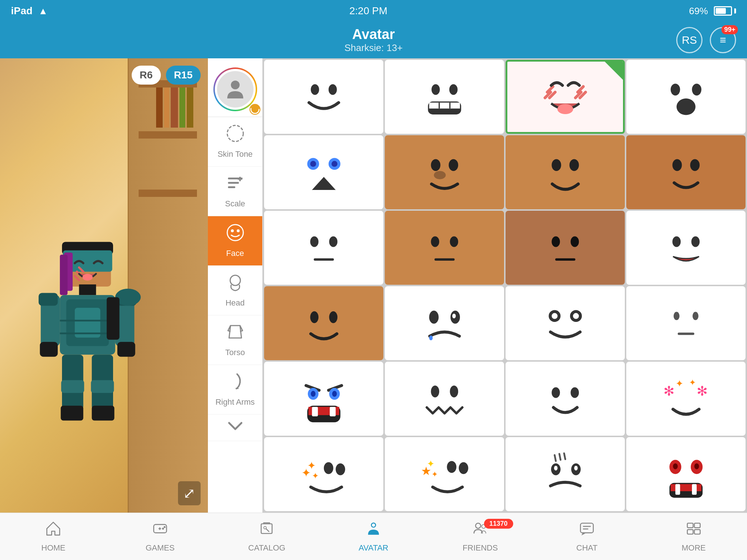 The width and height of the screenshot is (747, 560). What do you see at coordinates (324, 474) in the screenshot?
I see `face-cell-21: ✦ ✦ ✦` at bounding box center [324, 474].